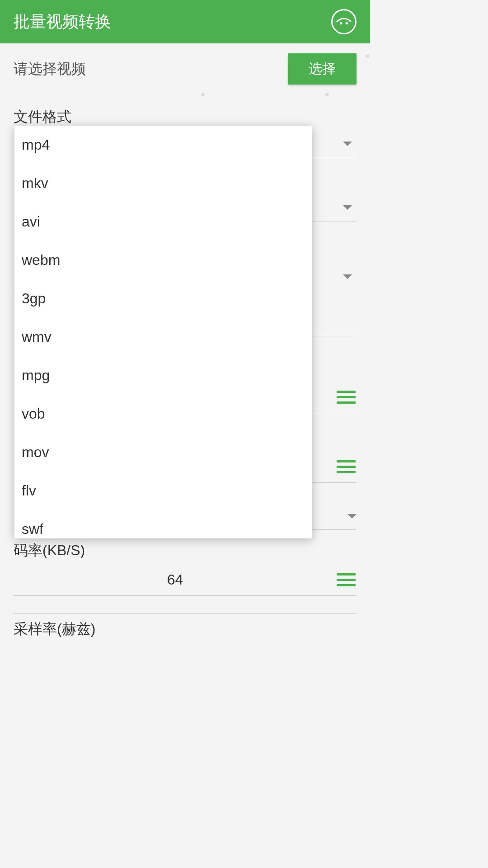  What do you see at coordinates (164, 337) in the screenshot?
I see `format-option-wmv: wmv` at bounding box center [164, 337].